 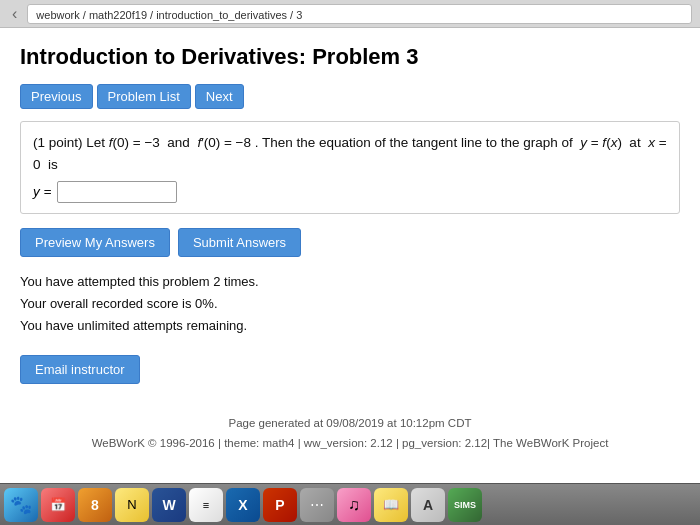 What do you see at coordinates (58, 505) in the screenshot?
I see `taskbar-calendar-icon: 📅` at bounding box center [58, 505].